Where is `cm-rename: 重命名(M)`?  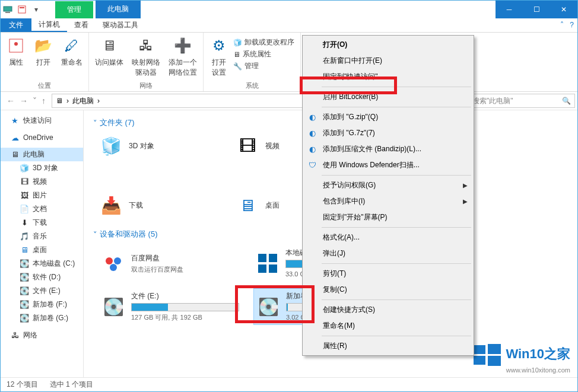
cm-rename: 重命名(M) is located at coordinates (388, 326).